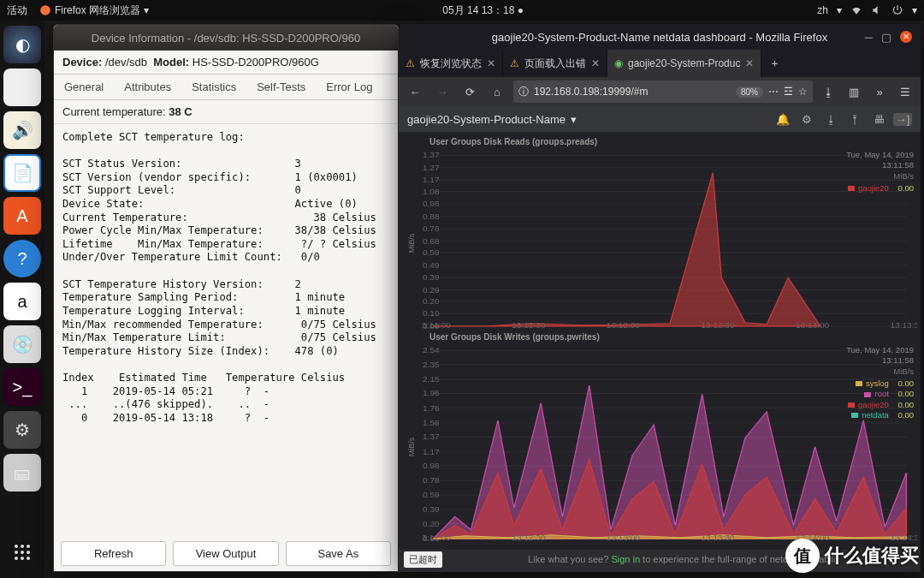 The image size is (924, 578). What do you see at coordinates (22, 173) in the screenshot?
I see `dock-app-libreoffice: 📄` at bounding box center [22, 173].